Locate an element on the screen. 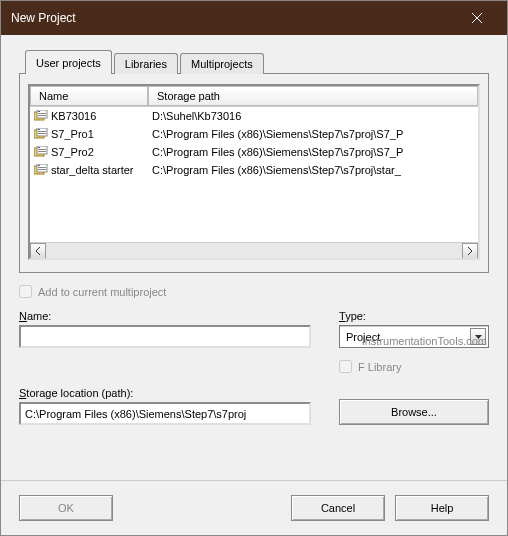 This screenshot has width=508, height=536. table-row: KB73016D:\Suhel\Kb73016 is located at coordinates (254, 116).